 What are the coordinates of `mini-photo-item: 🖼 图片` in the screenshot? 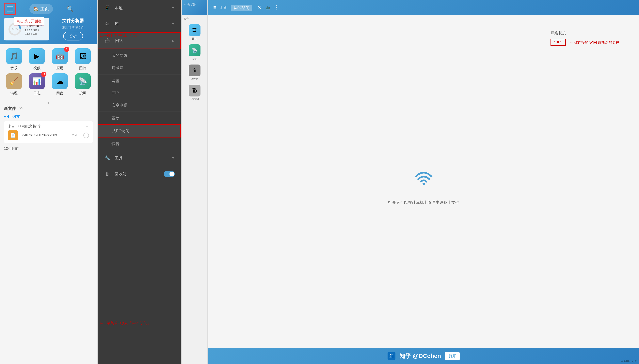 It's located at (195, 32).